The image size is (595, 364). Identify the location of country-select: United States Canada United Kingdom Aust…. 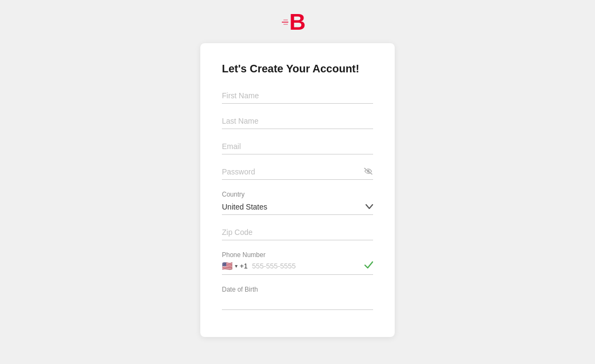
(298, 207).